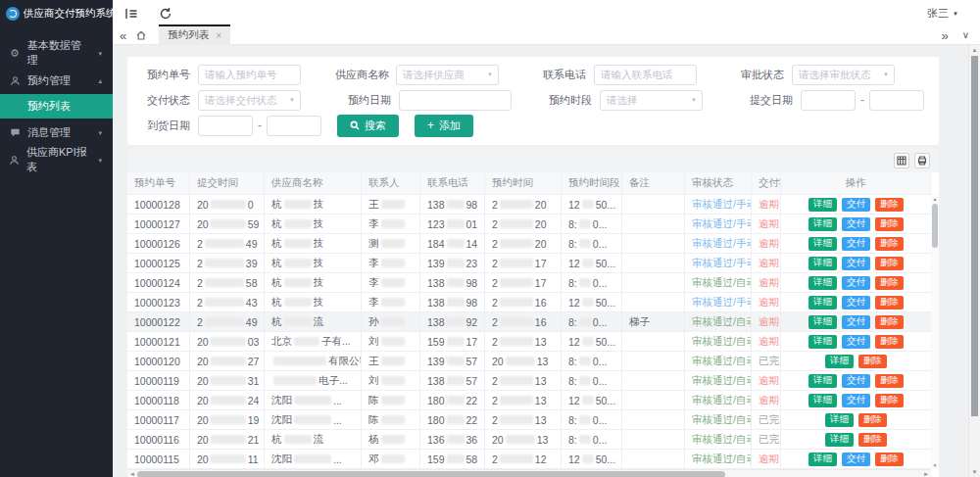 Image resolution: width=980 pixels, height=477 pixels. I want to click on columns-icon, so click(902, 161).